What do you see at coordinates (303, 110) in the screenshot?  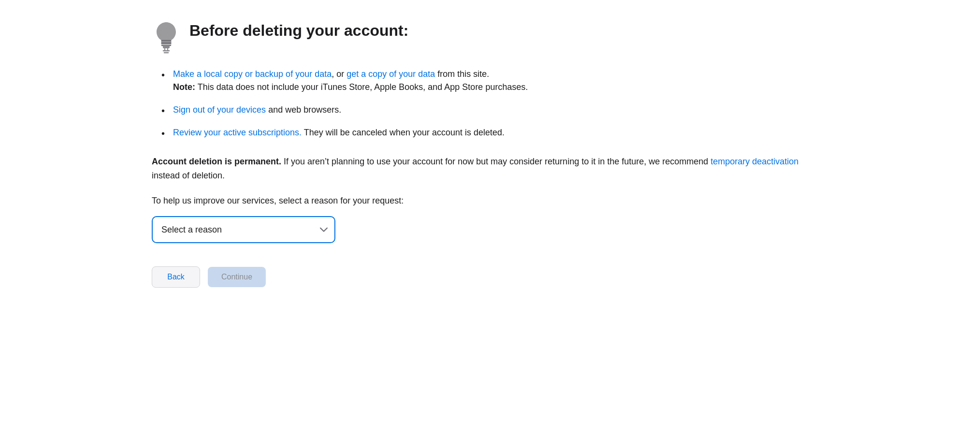 I see `signout-suffix: and web browsers.` at bounding box center [303, 110].